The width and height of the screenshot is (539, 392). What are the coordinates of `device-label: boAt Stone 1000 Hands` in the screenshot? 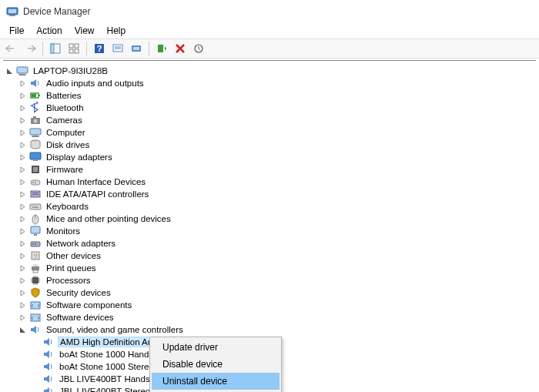 It's located at (106, 354).